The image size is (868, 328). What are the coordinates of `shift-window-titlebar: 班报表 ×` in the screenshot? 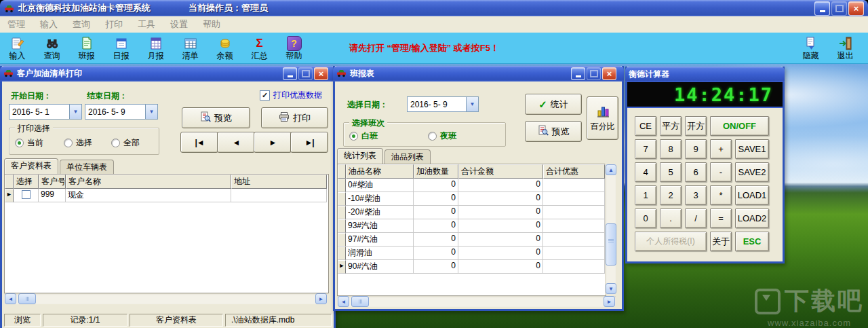 It's located at (479, 73).